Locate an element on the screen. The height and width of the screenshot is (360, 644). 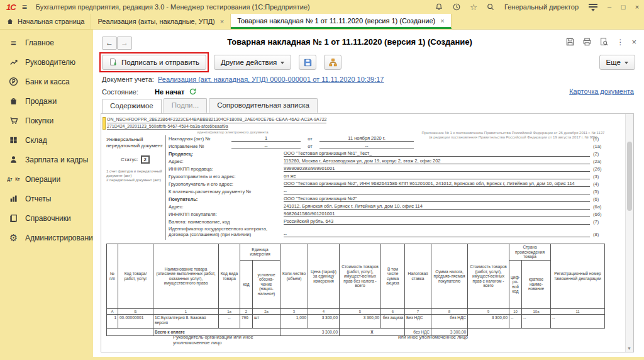
book-icon is located at coordinates (14, 218).